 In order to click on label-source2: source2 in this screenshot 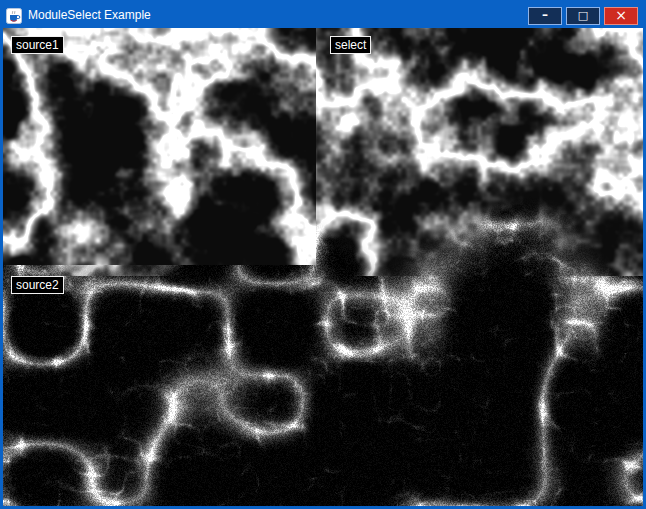, I will do `click(38, 285)`.